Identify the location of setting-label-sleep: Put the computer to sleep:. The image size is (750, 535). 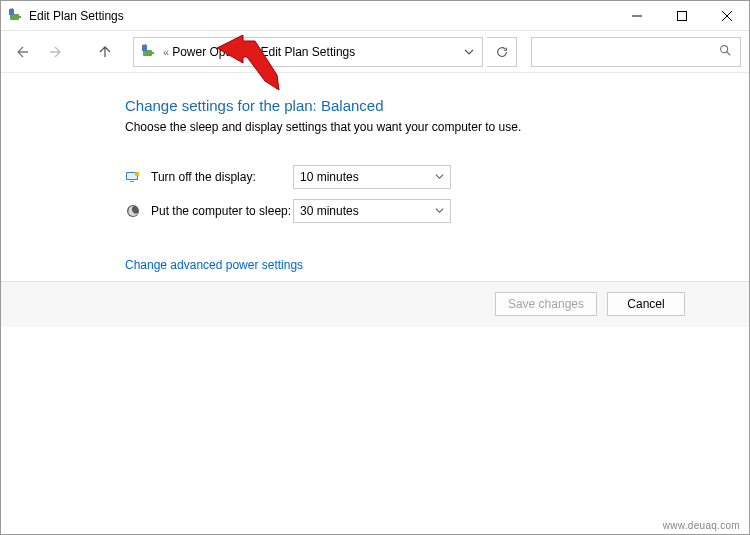
(222, 211).